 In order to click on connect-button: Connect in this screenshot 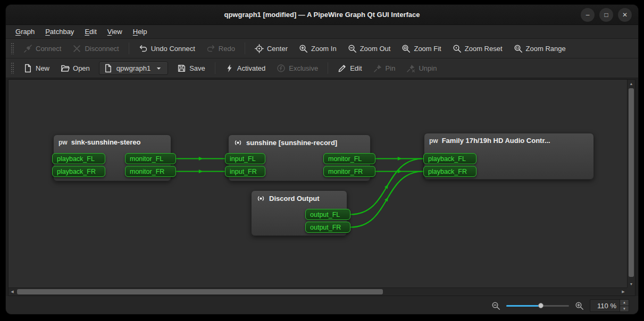, I will do `click(43, 49)`.